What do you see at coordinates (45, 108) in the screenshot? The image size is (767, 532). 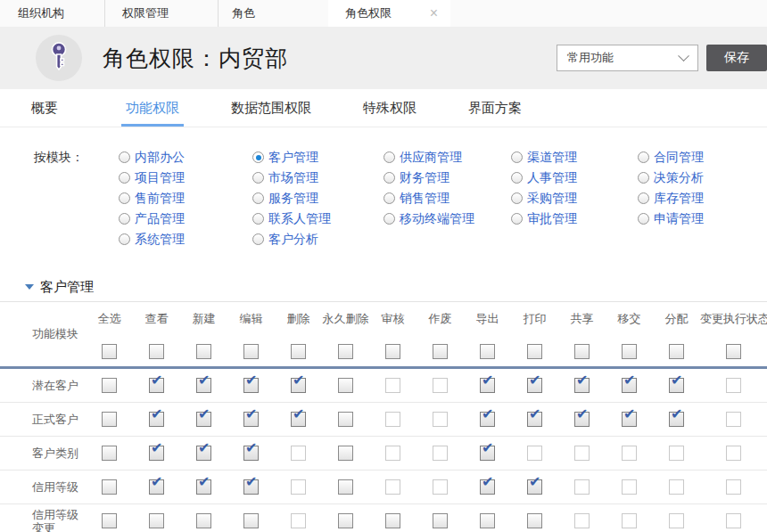 I see `tab-1: 概要` at bounding box center [45, 108].